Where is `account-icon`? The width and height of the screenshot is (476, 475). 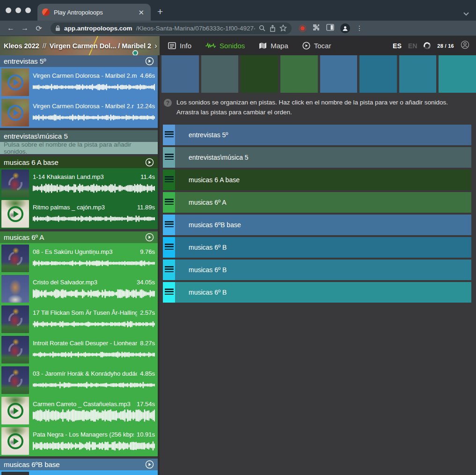 account-icon is located at coordinates (465, 46).